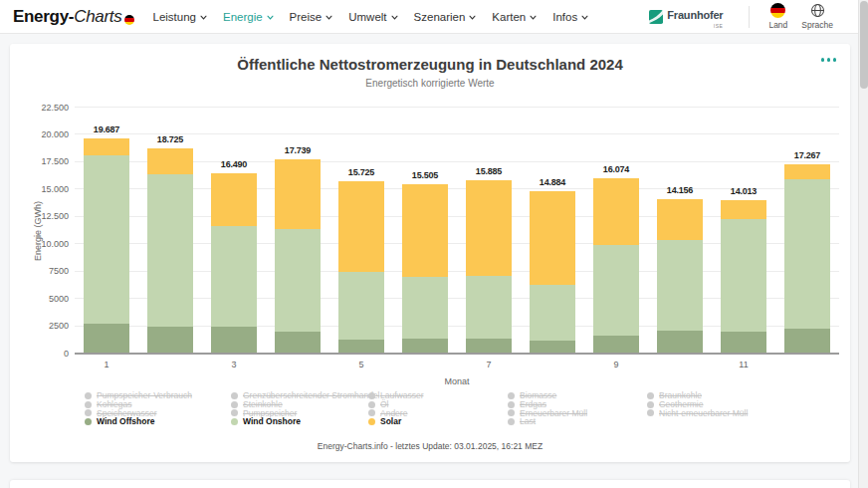  What do you see at coordinates (438, 396) in the screenshot?
I see `legend-item-laufwasser: Laufwasser` at bounding box center [438, 396].